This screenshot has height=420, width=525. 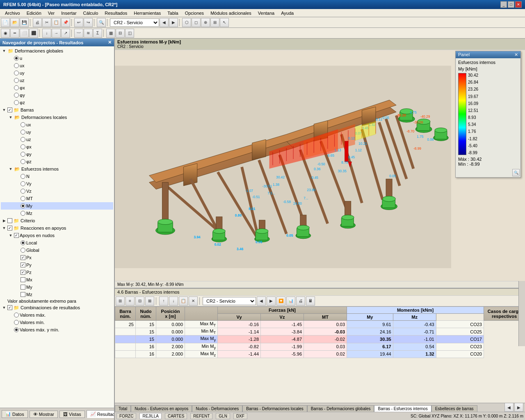 What do you see at coordinates (57, 228) in the screenshot?
I see `tree-reacciones: ▼ ✓ 📁 Reacciones en apoyos` at bounding box center [57, 228].